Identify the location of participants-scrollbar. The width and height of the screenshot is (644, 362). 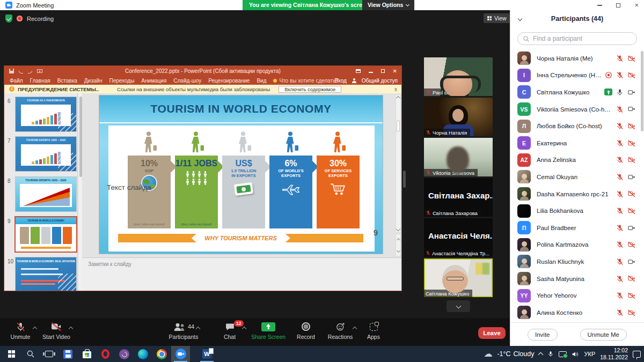
(642, 91).